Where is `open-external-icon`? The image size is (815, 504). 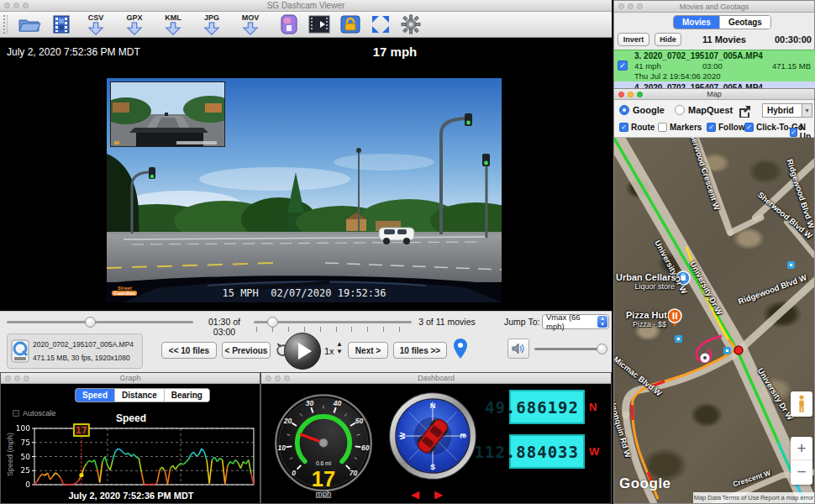 open-external-icon is located at coordinates (744, 111).